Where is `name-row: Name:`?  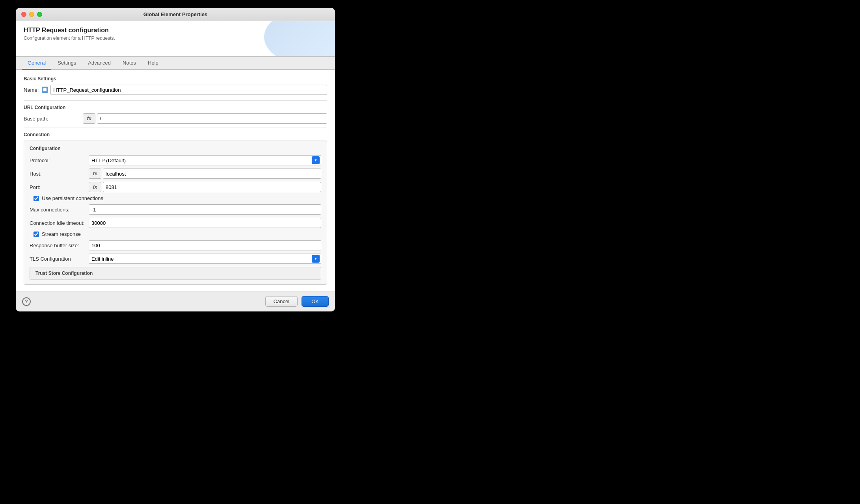 name-row: Name: is located at coordinates (175, 90).